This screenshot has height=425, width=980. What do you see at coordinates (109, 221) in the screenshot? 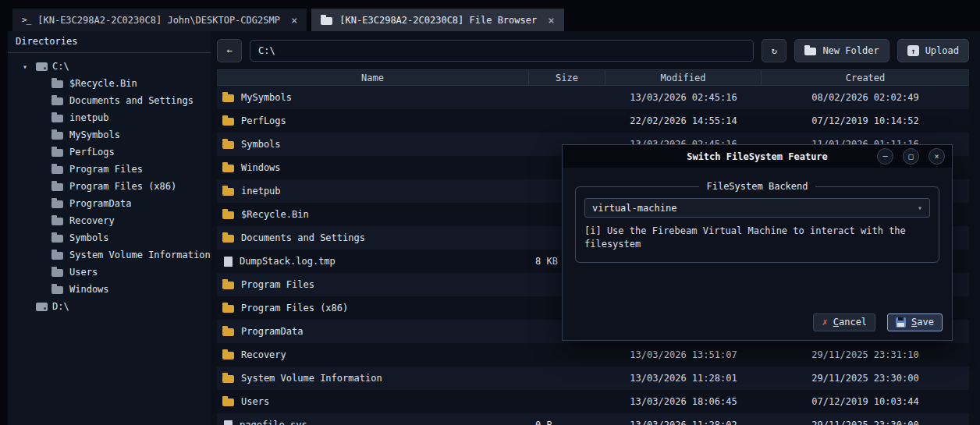
I see `sidebar-item-recovery: Recovery` at bounding box center [109, 221].